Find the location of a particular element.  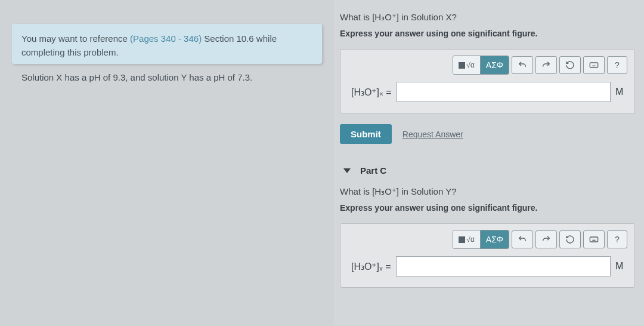

problem-statement: Solution X has a pH of 9.3, and solution… is located at coordinates (167, 78).